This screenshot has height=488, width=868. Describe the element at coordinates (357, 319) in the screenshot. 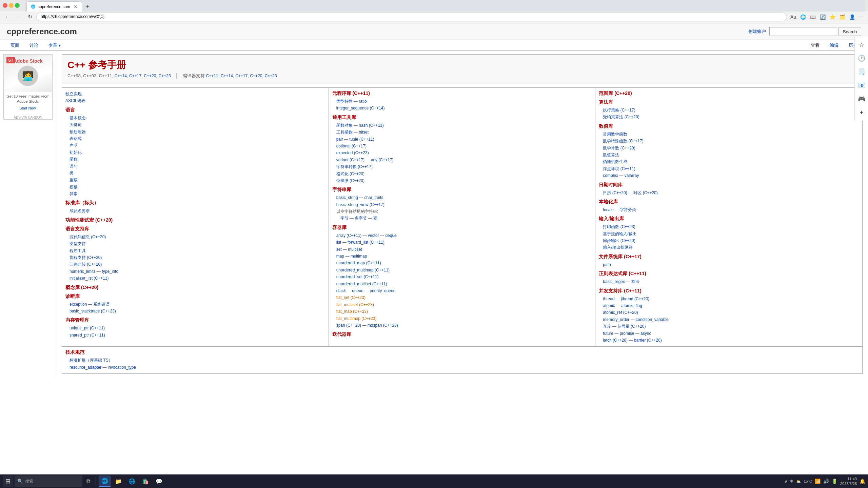

I see `link-flat-multimap: flat_multimap (C++23)` at that location.